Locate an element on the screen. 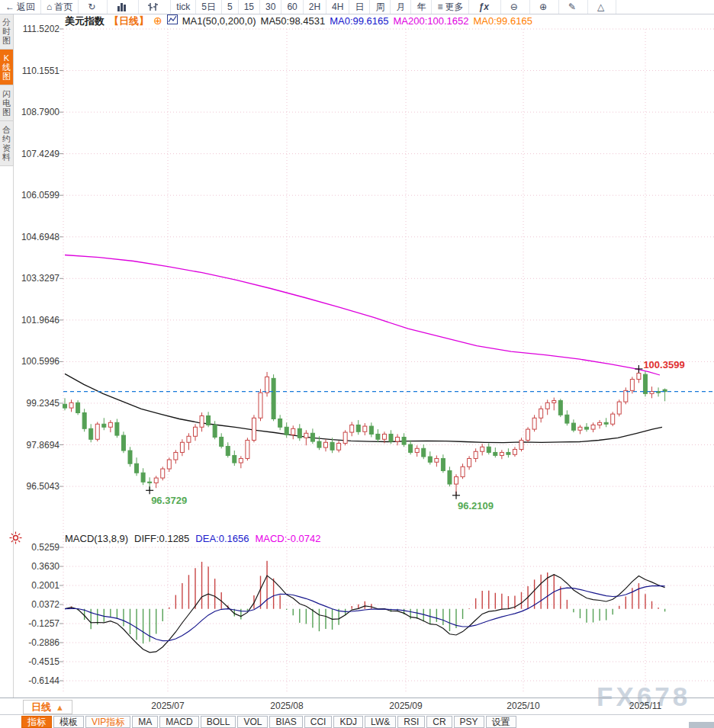 Image resolution: width=714 pixels, height=728 pixels. tab-macd: MACD is located at coordinates (178, 722).